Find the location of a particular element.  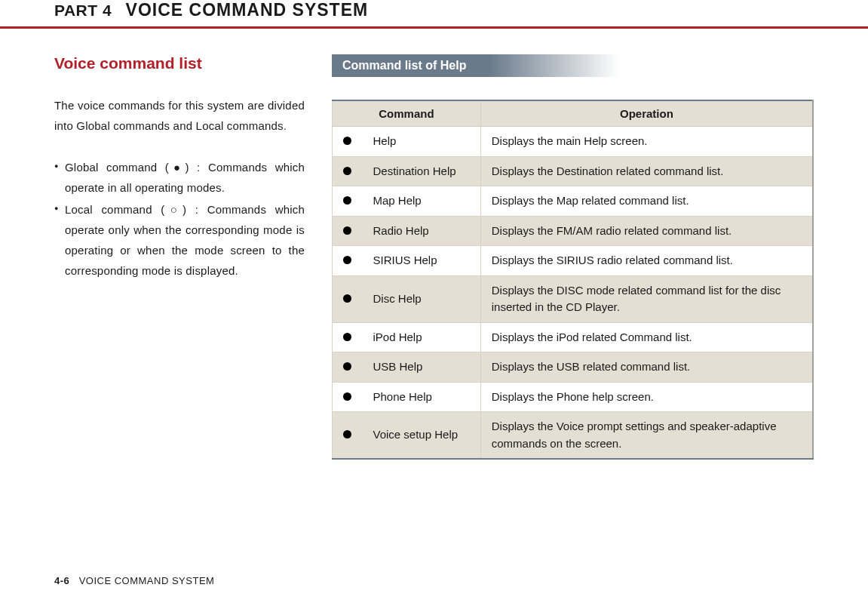

op-cell: Displays the FM/AM radio related command… is located at coordinates (647, 231).